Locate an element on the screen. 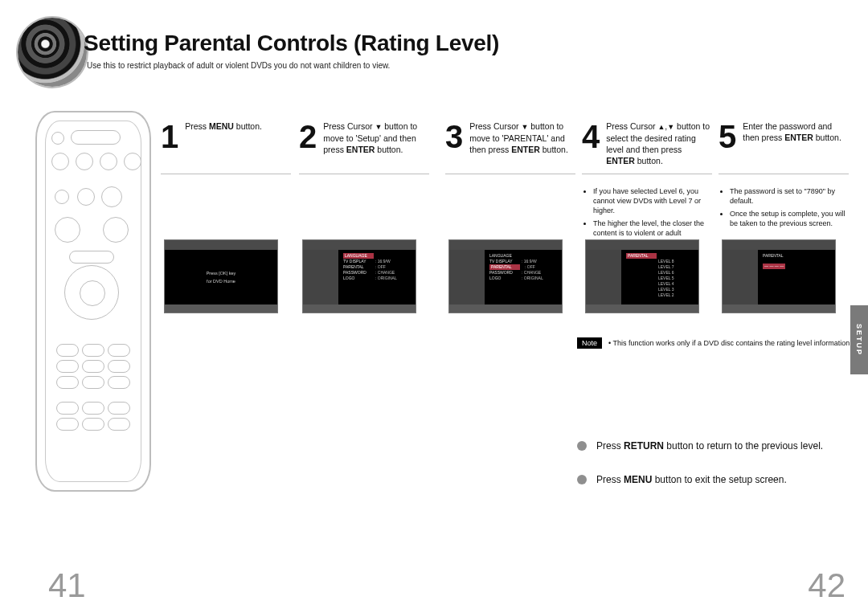 The width and height of the screenshot is (868, 613). step-3: 3 Press Cursor ▼ button to move to 'PARE… is located at coordinates (510, 148).